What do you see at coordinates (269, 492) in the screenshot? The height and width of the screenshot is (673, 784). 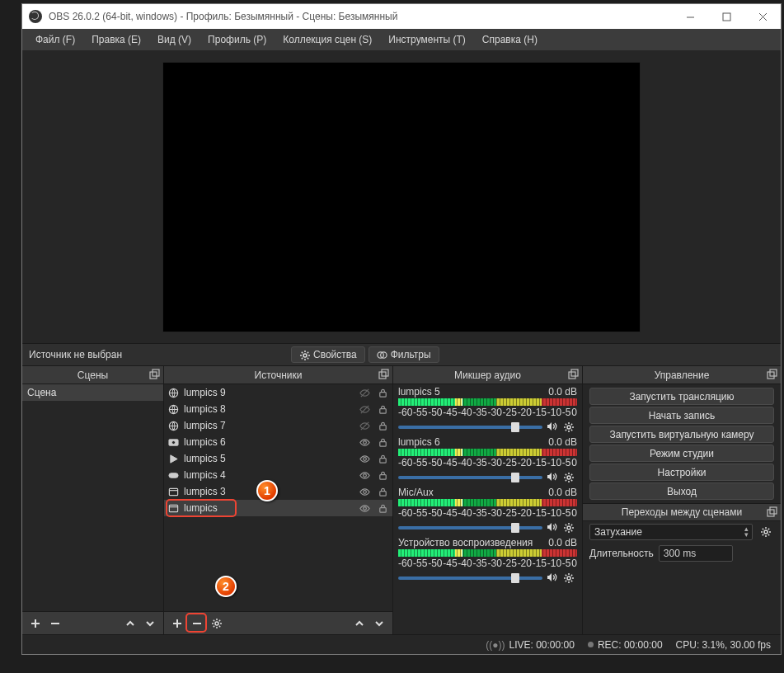 I see `source-name: lumpics 3` at bounding box center [269, 492].